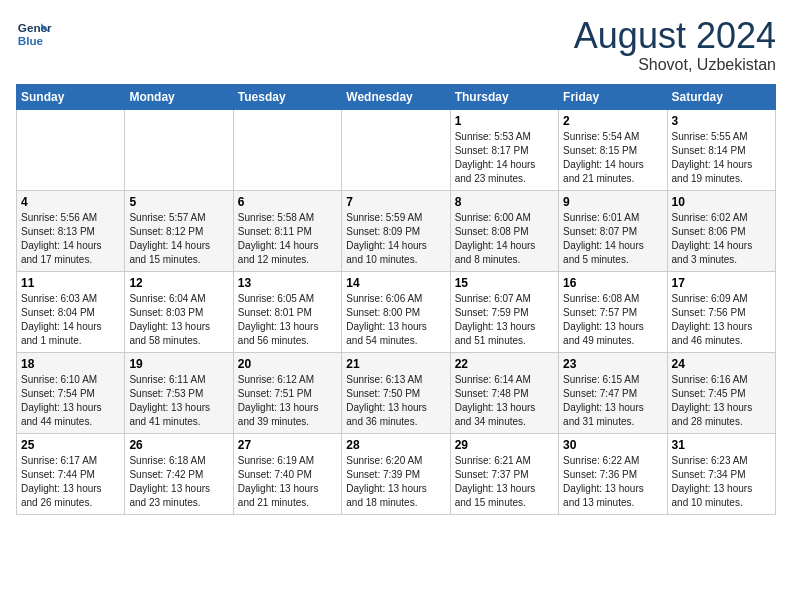  Describe the element at coordinates (396, 312) in the screenshot. I see `calendar-week-row: 11Sunrise: 6:03 AM Sunset: 8:04 PM Dayli…` at that location.